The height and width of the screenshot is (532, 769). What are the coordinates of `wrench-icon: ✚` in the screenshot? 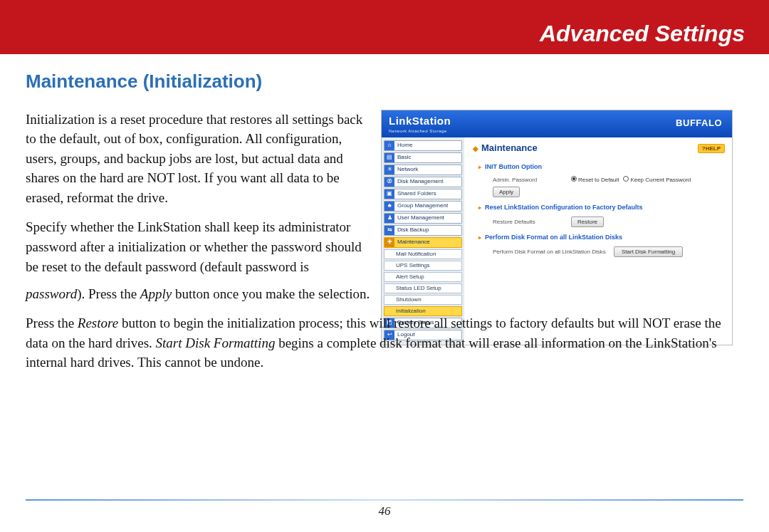 It's located at (389, 242).